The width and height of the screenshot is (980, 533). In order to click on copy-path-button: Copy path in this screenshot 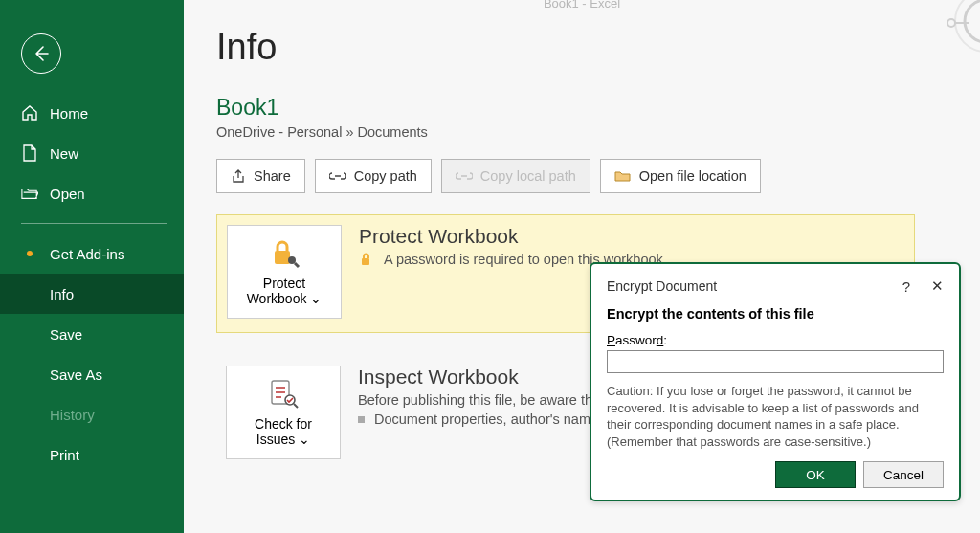, I will do `click(373, 176)`.